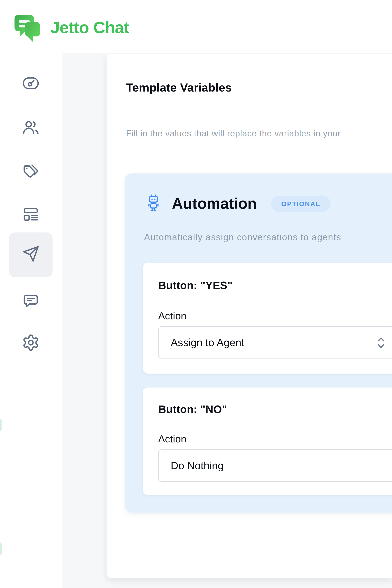 This screenshot has width=392, height=588. What do you see at coordinates (73, 28) in the screenshot?
I see `brand: Jetto Chat` at bounding box center [73, 28].